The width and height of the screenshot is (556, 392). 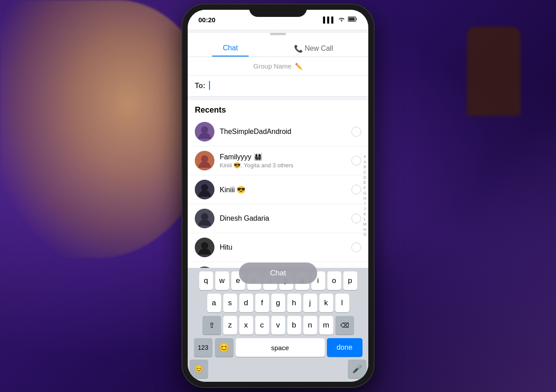 I want to click on recents-header: Recents, so click(x=278, y=109).